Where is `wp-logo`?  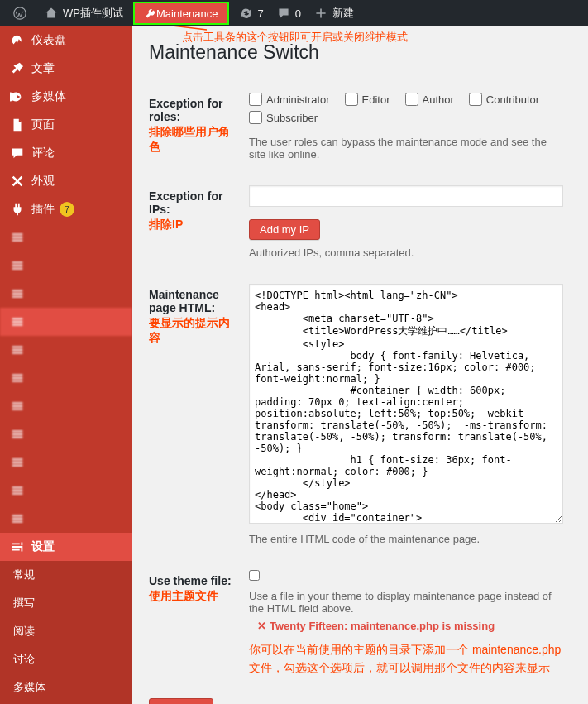 wp-logo is located at coordinates (22, 13).